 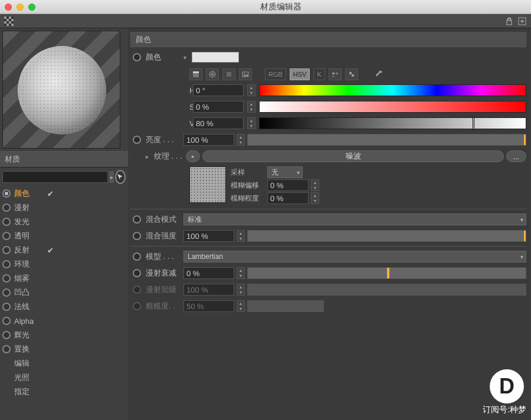 What do you see at coordinates (387, 290) in the screenshot?
I see `diffuse-level-slider` at bounding box center [387, 290].